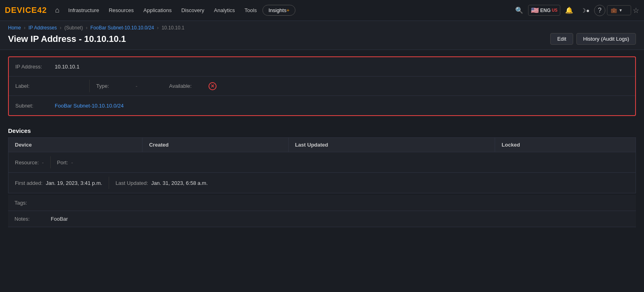 This screenshot has width=644, height=292. What do you see at coordinates (43, 163) in the screenshot?
I see `resource-value: -` at bounding box center [43, 163].